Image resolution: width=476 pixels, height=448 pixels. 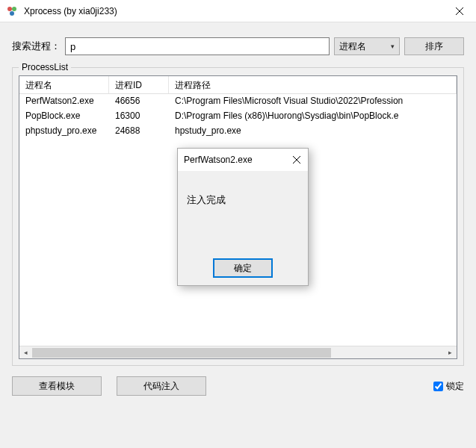 What do you see at coordinates (455, 387) in the screenshot?
I see `lock-label: 锁定` at bounding box center [455, 387].